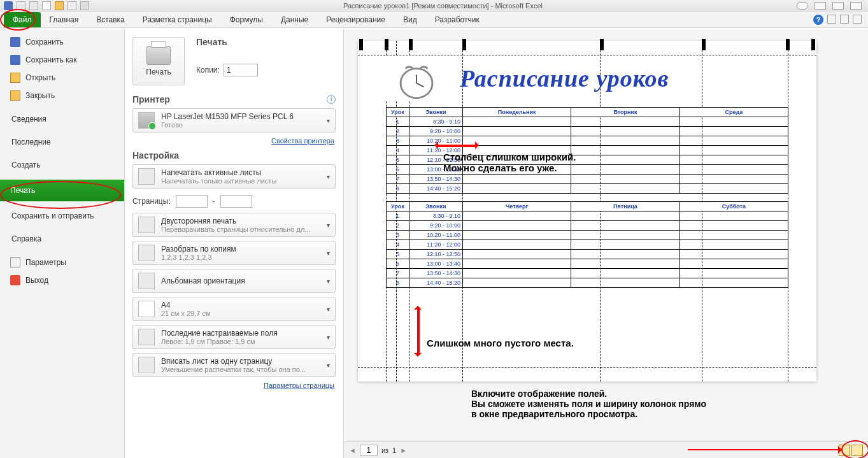 The height and width of the screenshot is (458, 868). What do you see at coordinates (51, 60) in the screenshot?
I see `sidebar-item-label: Сохранить как` at bounding box center [51, 60].